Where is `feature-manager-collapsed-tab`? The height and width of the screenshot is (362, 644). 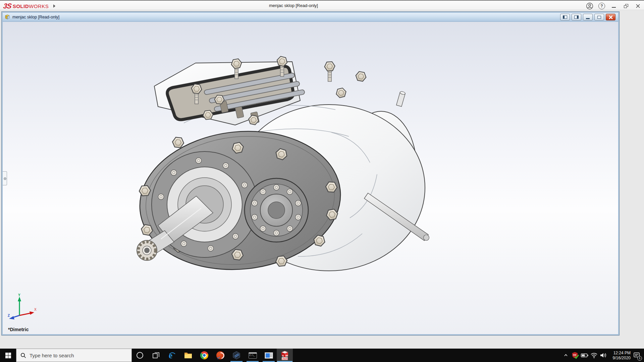 feature-manager-collapsed-tab is located at coordinates (5, 178).